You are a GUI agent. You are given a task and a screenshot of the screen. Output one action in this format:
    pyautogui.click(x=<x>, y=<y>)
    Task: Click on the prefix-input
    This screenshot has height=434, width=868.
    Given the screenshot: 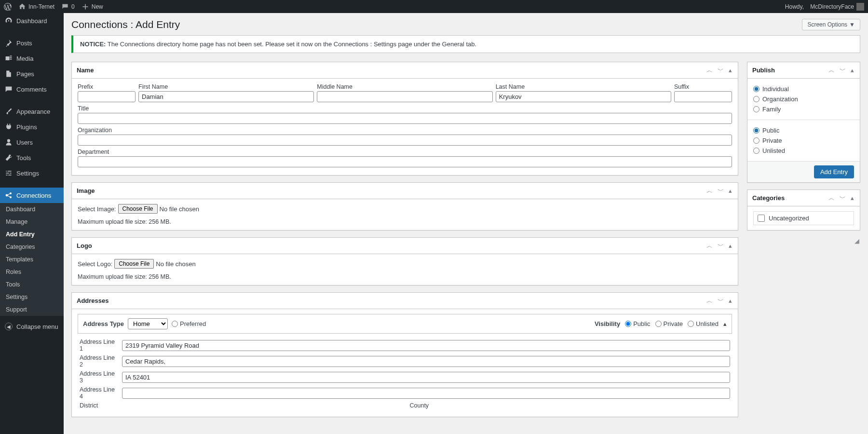 What is the action you would take?
    pyautogui.click(x=107, y=96)
    